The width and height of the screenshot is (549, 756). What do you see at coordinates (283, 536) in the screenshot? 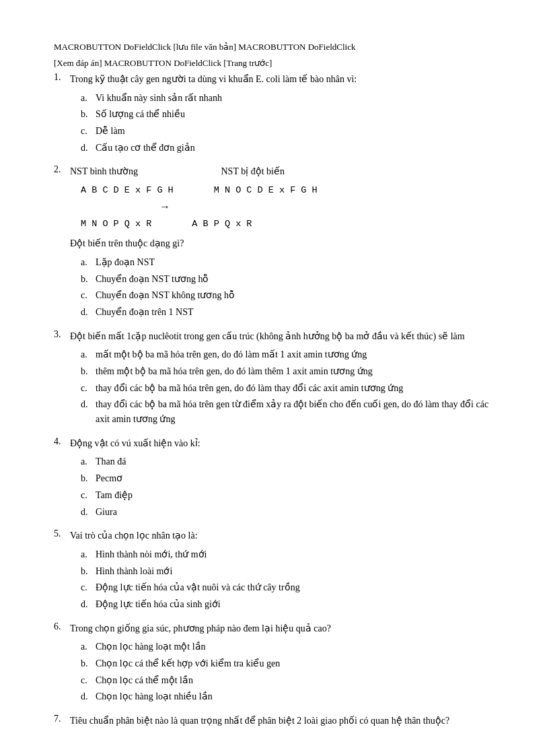
I see `q5-text: Vai trò của chọn lọc nhân tạo là:` at bounding box center [283, 536].